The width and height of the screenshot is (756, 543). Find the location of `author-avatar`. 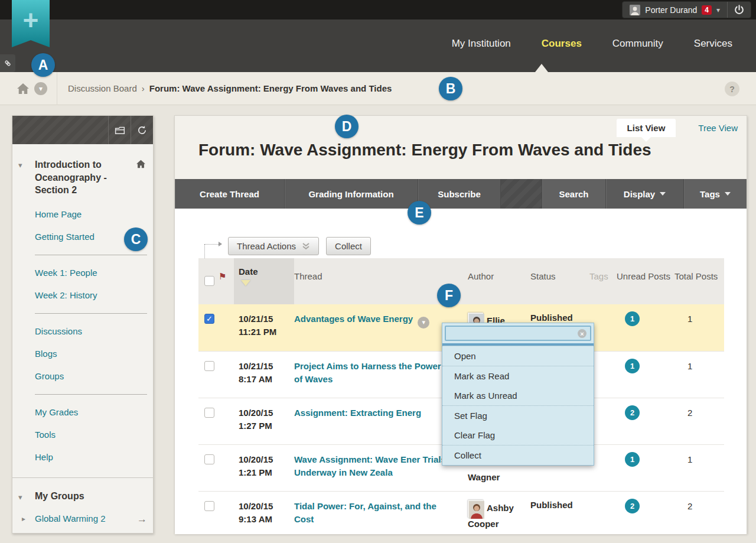

author-avatar is located at coordinates (475, 509).